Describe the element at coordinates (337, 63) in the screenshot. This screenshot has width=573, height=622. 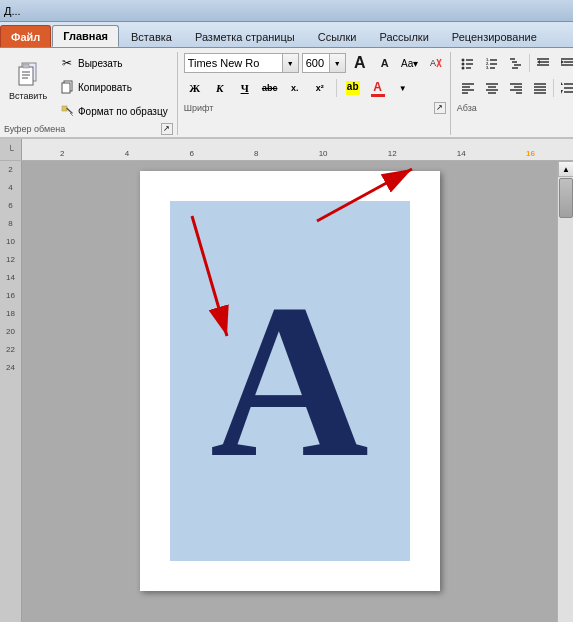
I see `font-size-dropdown: ▼` at that location.